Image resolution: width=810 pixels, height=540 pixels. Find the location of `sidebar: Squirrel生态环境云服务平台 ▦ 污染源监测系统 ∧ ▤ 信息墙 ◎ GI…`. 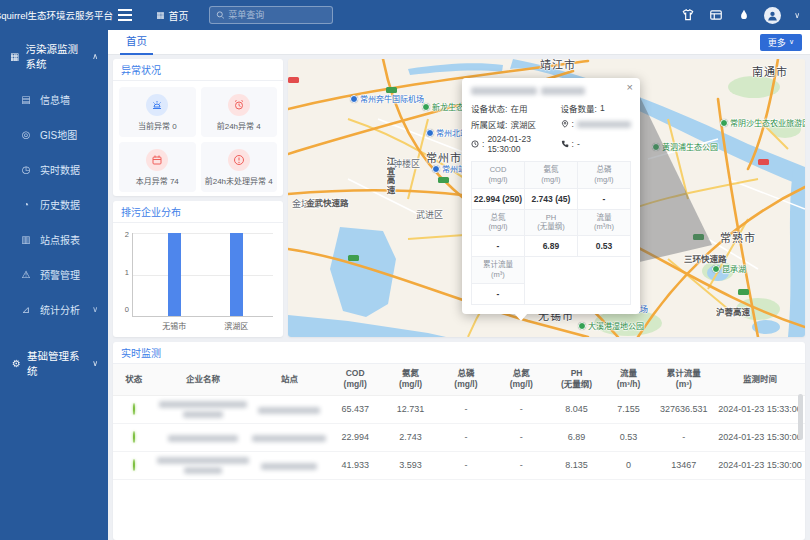

sidebar: Squirrel生态环境云服务平台 ▦ 污染源监测系统 ∧ ▤ 信息墙 ◎ GI… is located at coordinates (54, 270).